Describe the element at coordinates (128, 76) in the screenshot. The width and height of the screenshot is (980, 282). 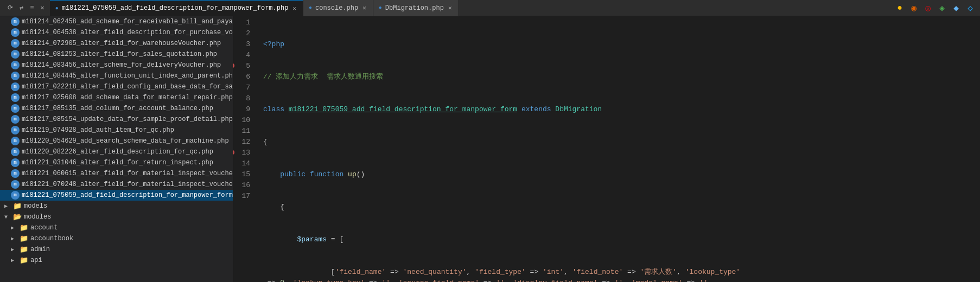
I see `file-name: m181214_084445_alter_function_unit_index…` at that location.